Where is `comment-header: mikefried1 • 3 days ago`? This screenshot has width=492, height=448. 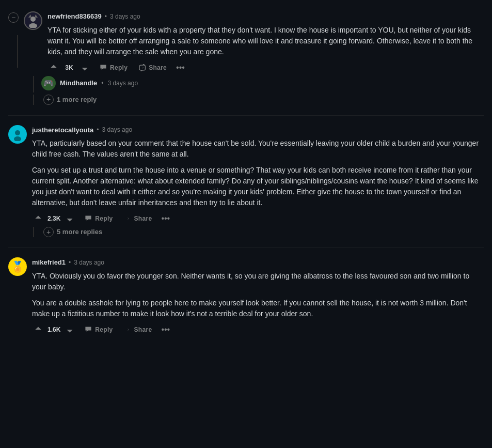
comment-header: mikefried1 • 3 days ago is located at coordinates (258, 262).